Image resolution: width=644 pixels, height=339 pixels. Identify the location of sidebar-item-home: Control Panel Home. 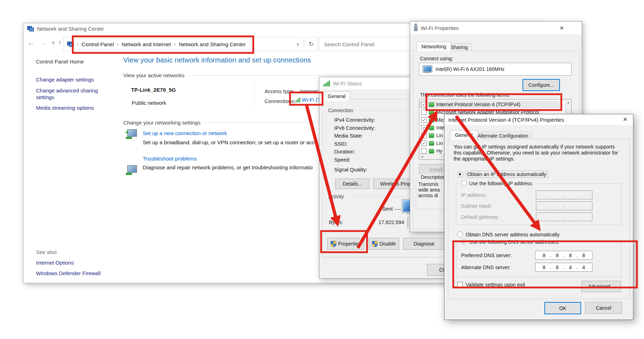
(60, 61).